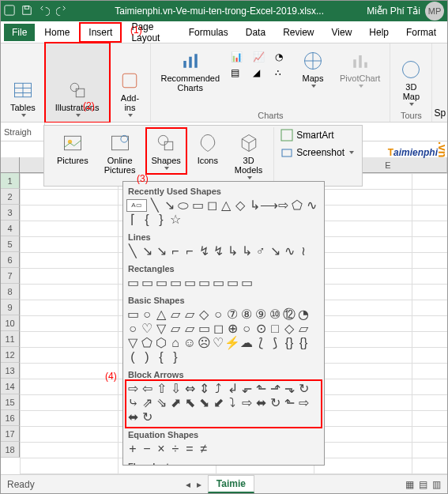  What do you see at coordinates (9, 11) in the screenshot?
I see `autosave-icon` at bounding box center [9, 11].